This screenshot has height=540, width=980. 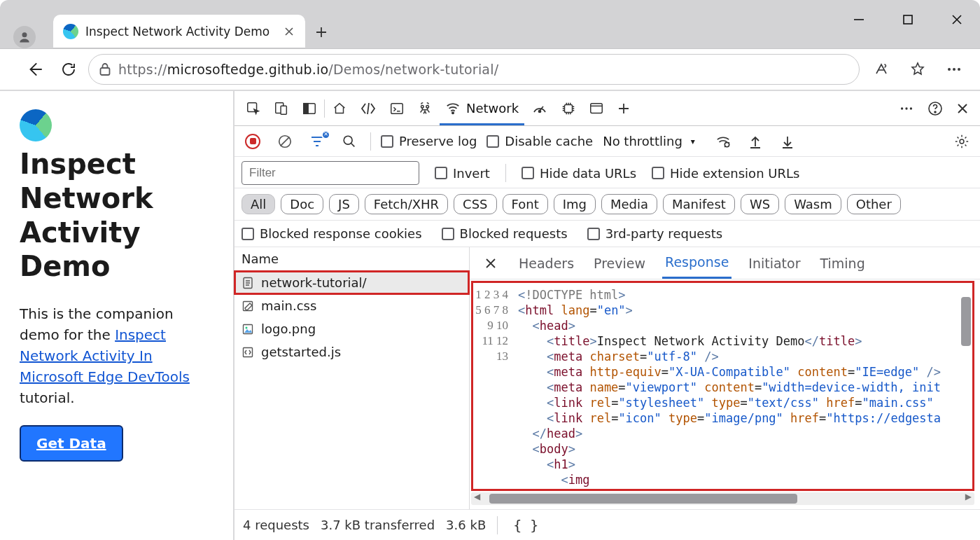 I want to click on request-row: logo.png, so click(x=351, y=329).